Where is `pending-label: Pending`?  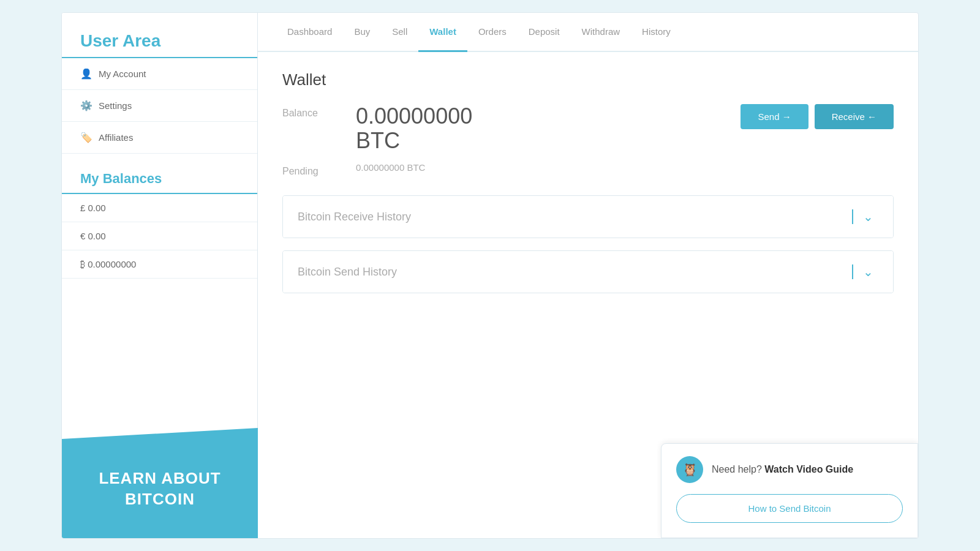
pending-label: Pending is located at coordinates (319, 170).